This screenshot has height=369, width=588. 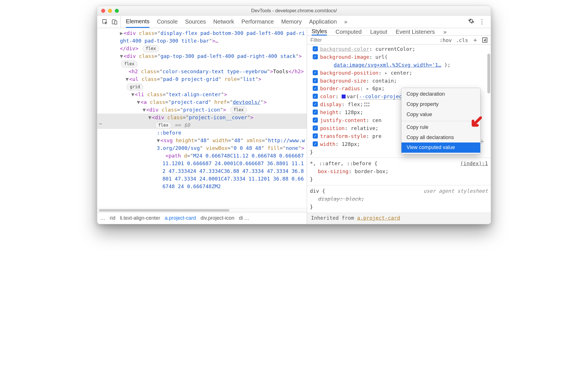 I want to click on minimize-window-button, so click(x=110, y=11).